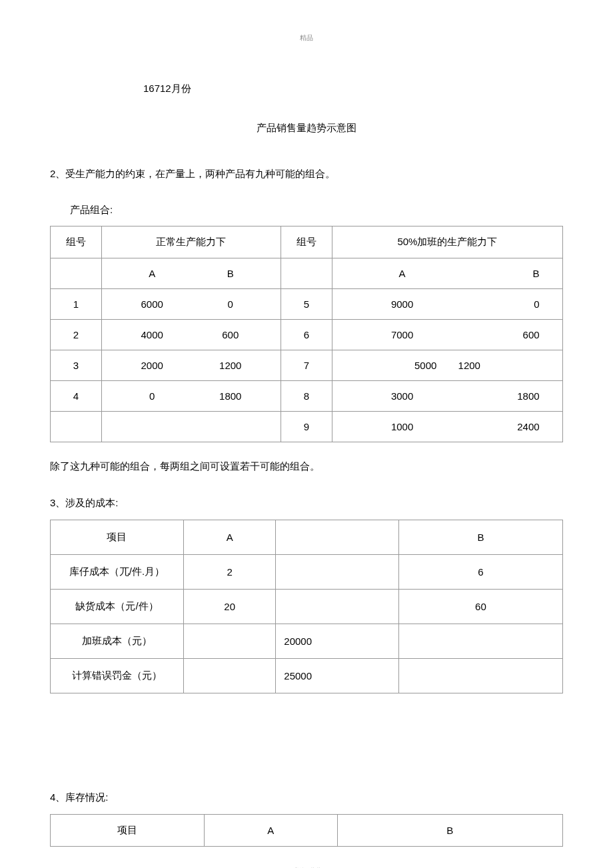  What do you see at coordinates (447, 366) in the screenshot?
I see `table-cell: 5000 1200` at bounding box center [447, 366].